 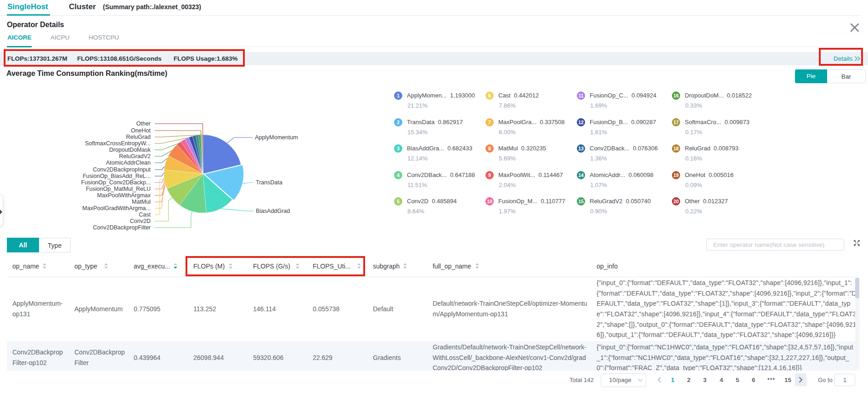 What do you see at coordinates (130, 150) in the screenshot?
I see `svg-text: DropoutDoMask` at bounding box center [130, 150].